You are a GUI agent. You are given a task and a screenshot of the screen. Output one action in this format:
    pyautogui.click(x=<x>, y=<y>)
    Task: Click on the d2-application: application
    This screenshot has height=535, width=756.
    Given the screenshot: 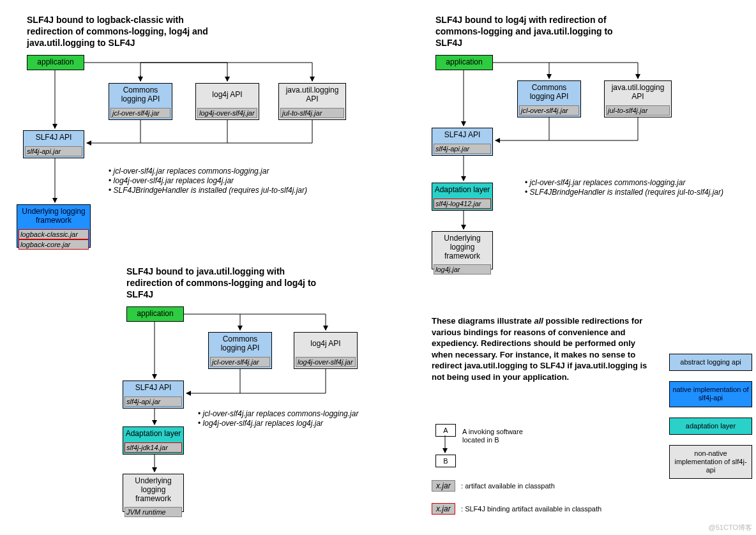 What is the action you would take?
    pyautogui.click(x=155, y=314)
    